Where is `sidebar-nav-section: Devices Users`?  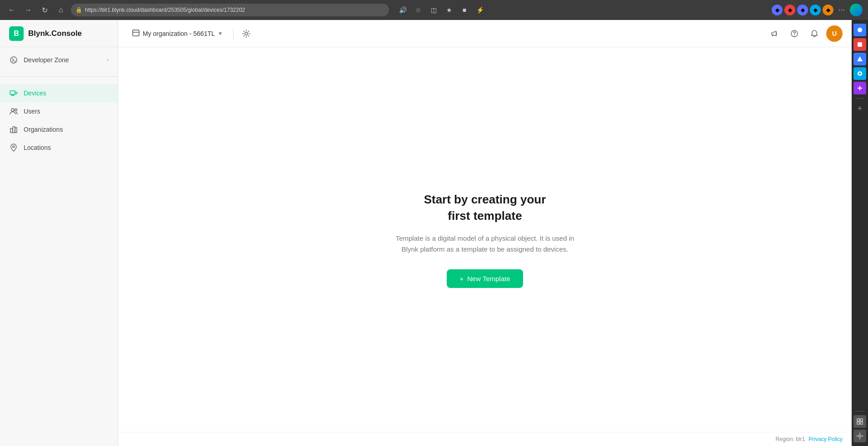
sidebar-nav-section: Devices Users is located at coordinates (59, 120).